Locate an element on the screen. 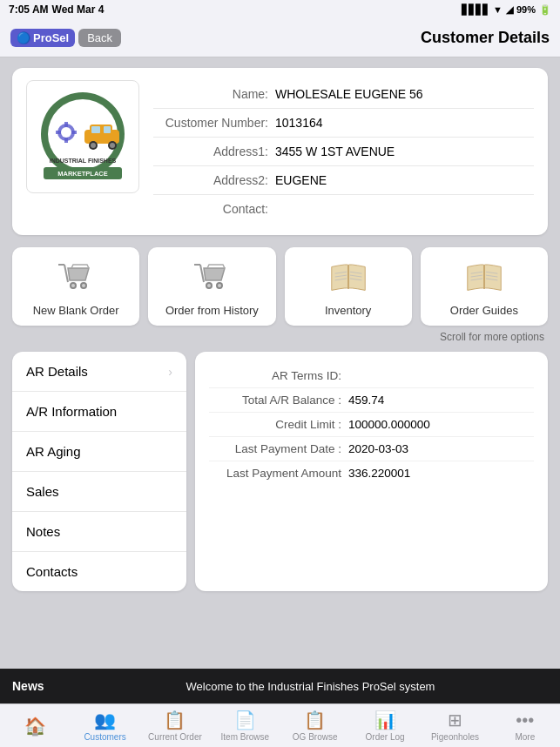 This screenshot has height=747, width=560. more-label: More is located at coordinates (524, 737).